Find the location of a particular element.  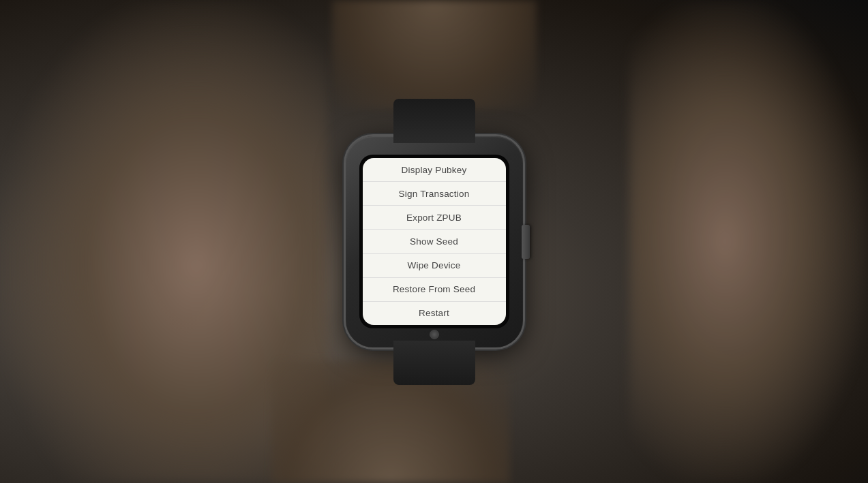

finger-top is located at coordinates (434, 54).